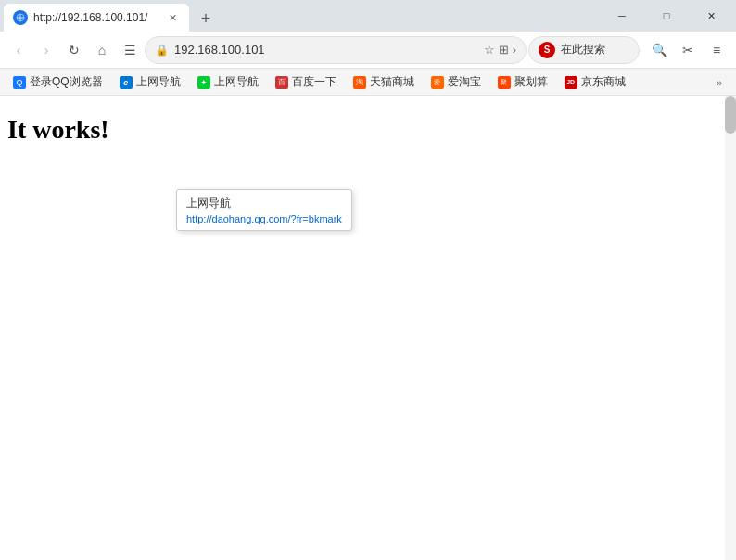 The image size is (736, 560). What do you see at coordinates (547, 50) in the screenshot?
I see `search-brand-icon: S` at bounding box center [547, 50].